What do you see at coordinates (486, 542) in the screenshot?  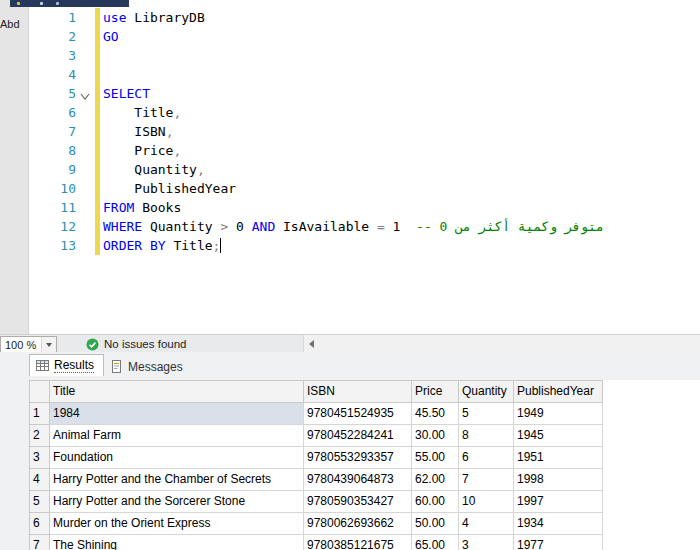 I see `grid-cell: 3` at bounding box center [486, 542].